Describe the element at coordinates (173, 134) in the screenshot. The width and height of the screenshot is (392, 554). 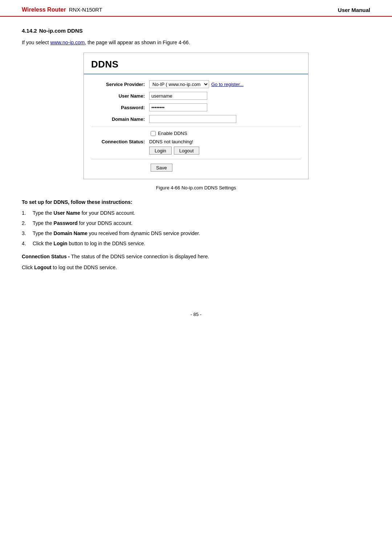
I see `enable-ddns-label: Enable DDNS` at that location.